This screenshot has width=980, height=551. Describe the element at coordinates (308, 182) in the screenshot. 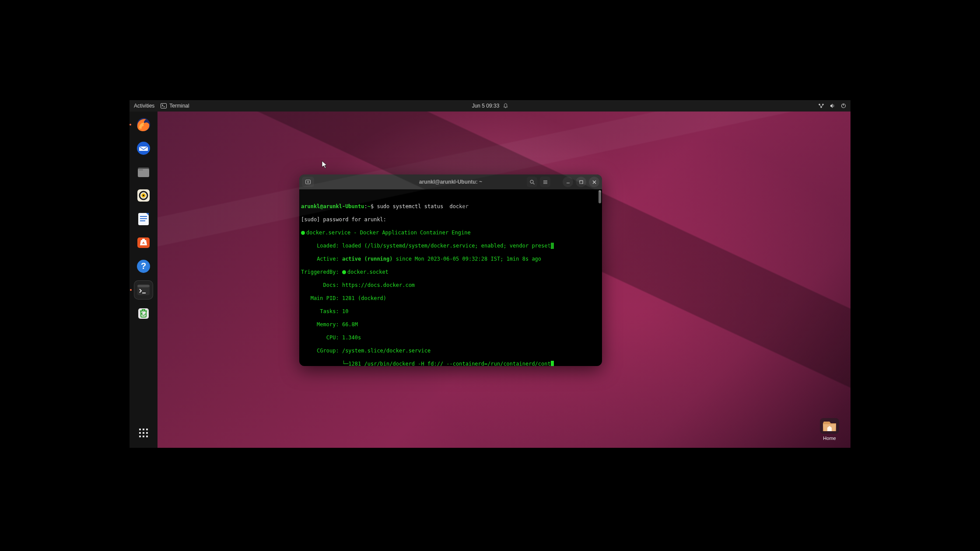

I see `new-tab-icon` at that location.